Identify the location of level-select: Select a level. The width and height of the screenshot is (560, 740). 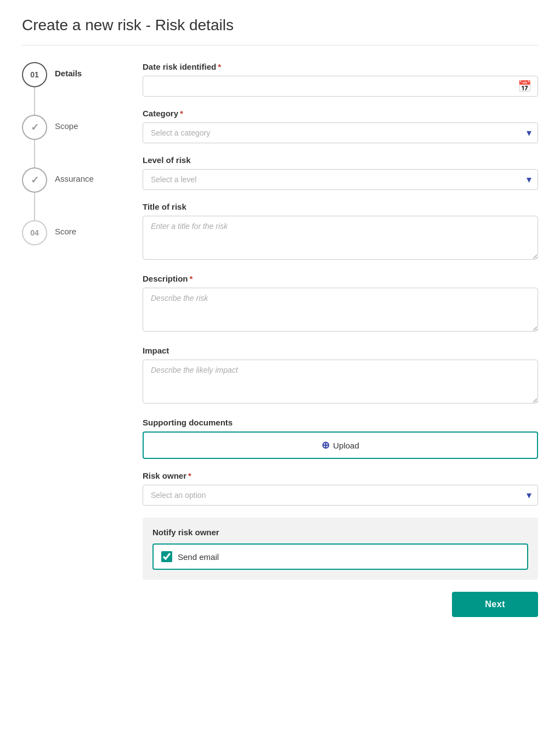
(340, 180).